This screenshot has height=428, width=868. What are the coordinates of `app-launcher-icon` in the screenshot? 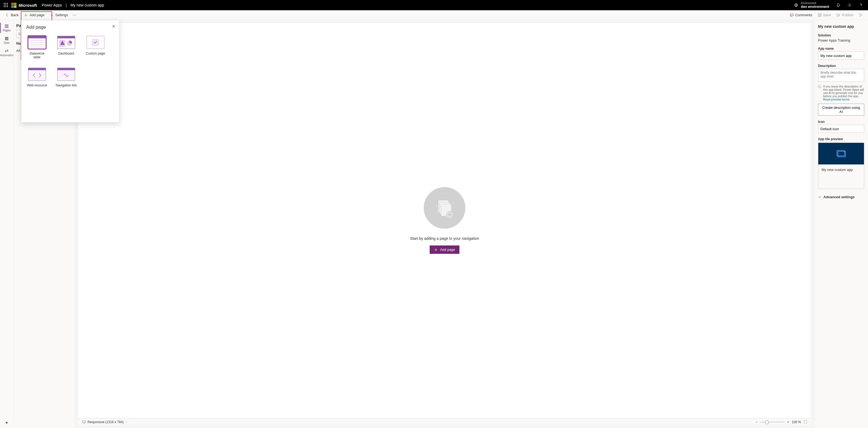 It's located at (6, 5).